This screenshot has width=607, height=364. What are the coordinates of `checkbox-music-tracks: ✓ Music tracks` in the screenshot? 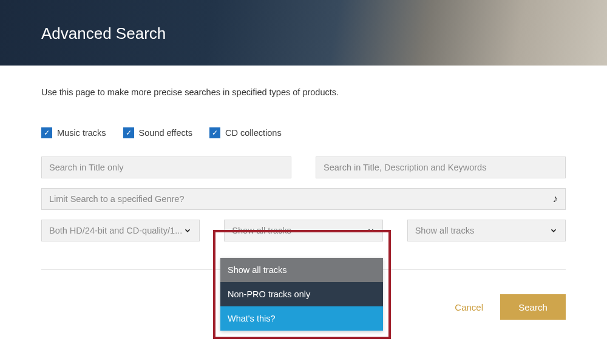 It's located at (74, 133).